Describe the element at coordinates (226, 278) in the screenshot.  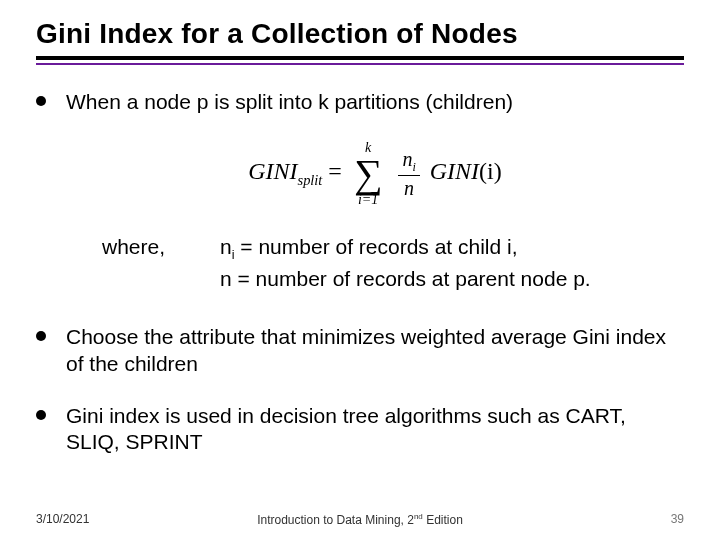
I see `def2-symbol: n` at that location.